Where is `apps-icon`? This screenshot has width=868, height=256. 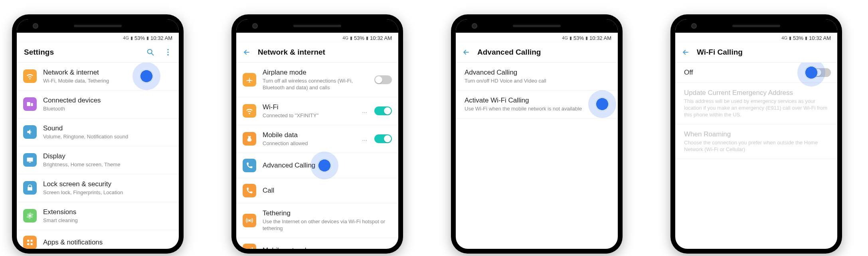
apps-icon is located at coordinates (30, 242).